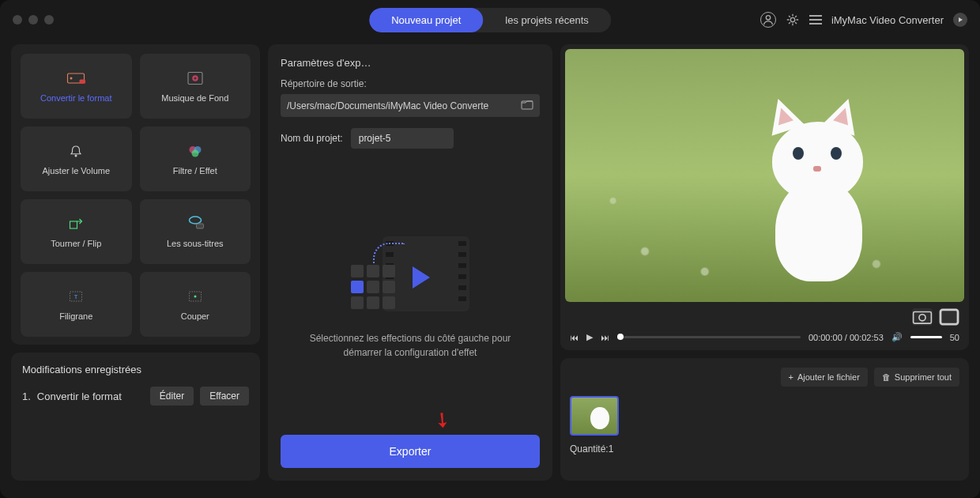 The width and height of the screenshot is (980, 498). What do you see at coordinates (594, 416) in the screenshot?
I see `file-thumbnail` at bounding box center [594, 416].